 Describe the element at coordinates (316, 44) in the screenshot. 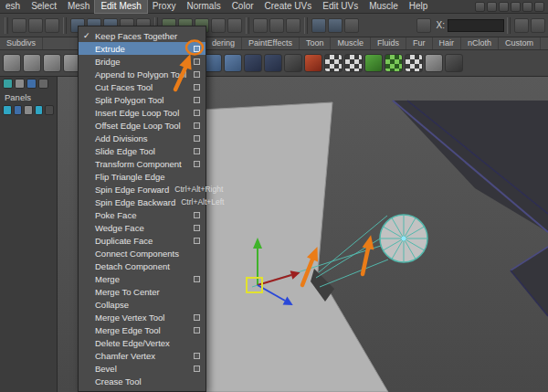

I see `shelf-tab-toon: Toon` at that location.